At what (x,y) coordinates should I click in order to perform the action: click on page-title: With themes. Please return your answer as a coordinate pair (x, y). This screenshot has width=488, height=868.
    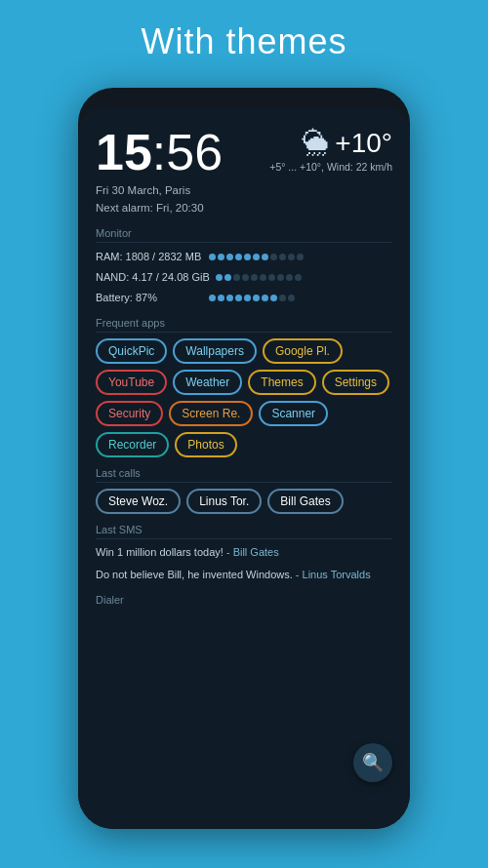
    Looking at the image, I should click on (244, 31).